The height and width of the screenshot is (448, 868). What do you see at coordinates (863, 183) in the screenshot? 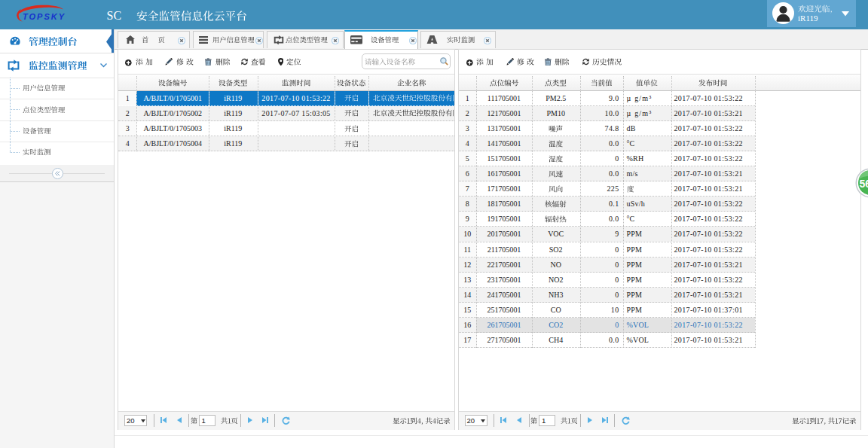
I see `svg-text: 56` at bounding box center [863, 183].